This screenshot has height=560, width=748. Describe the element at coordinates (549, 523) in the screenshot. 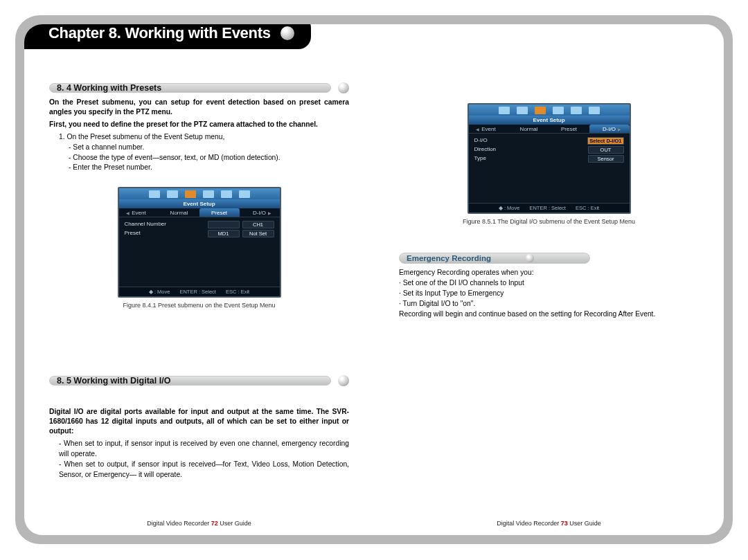

I see `footer-right: Digital Video Recorder 73 User Guide` at that location.